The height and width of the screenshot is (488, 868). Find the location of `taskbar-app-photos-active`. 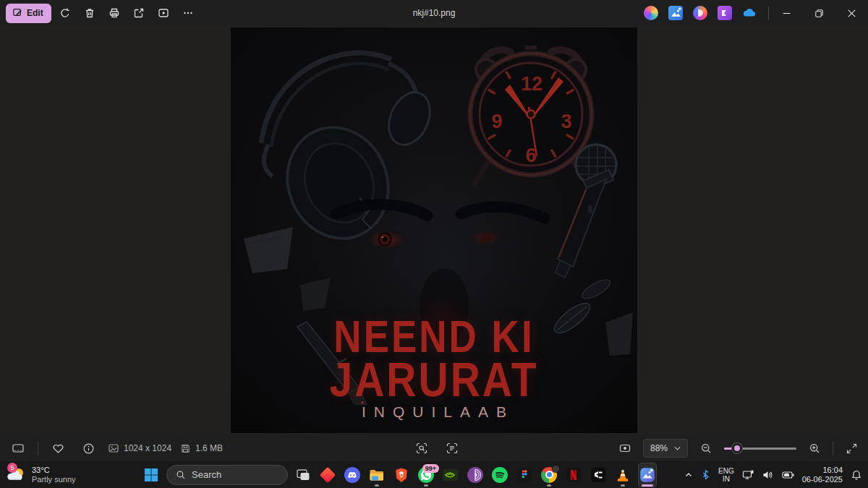

taskbar-app-photos-active is located at coordinates (647, 475).